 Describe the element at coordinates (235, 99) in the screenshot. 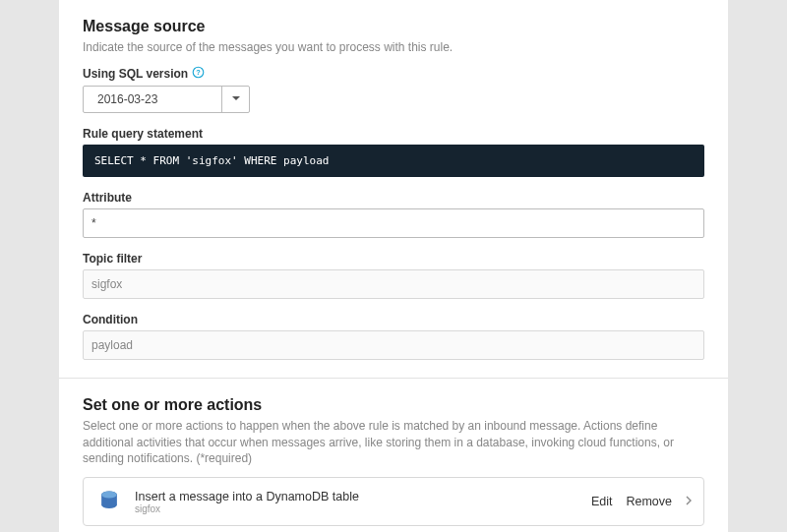

I see `chevron-down-icon` at that location.